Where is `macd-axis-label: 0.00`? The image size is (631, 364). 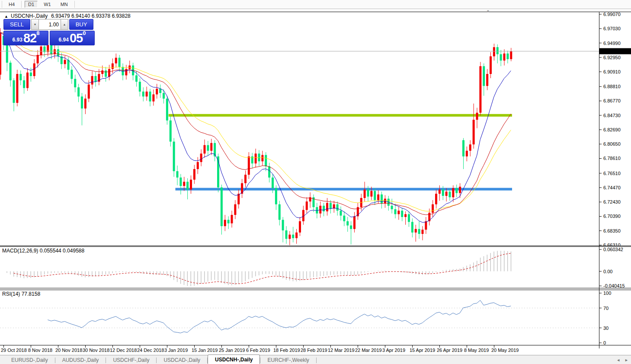
macd-axis-label: 0.00 is located at coordinates (608, 271).